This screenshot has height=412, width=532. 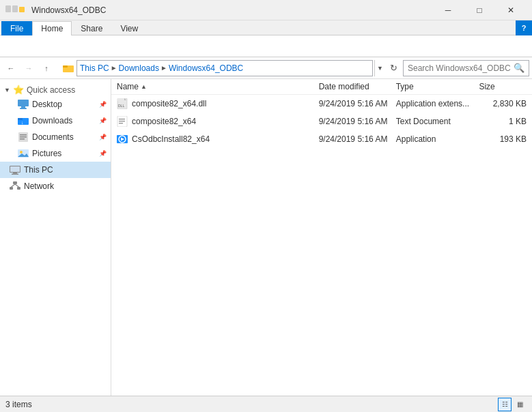 What do you see at coordinates (66, 186) in the screenshot?
I see `sidebar-item-label: Network` at bounding box center [66, 186].